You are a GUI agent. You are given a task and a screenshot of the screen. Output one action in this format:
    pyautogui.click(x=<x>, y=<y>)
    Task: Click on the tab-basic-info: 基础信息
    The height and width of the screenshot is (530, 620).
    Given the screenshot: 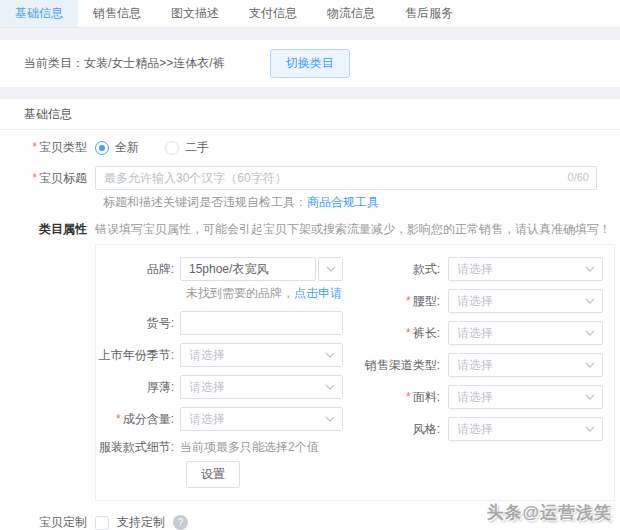 What is the action you would take?
    pyautogui.click(x=39, y=14)
    